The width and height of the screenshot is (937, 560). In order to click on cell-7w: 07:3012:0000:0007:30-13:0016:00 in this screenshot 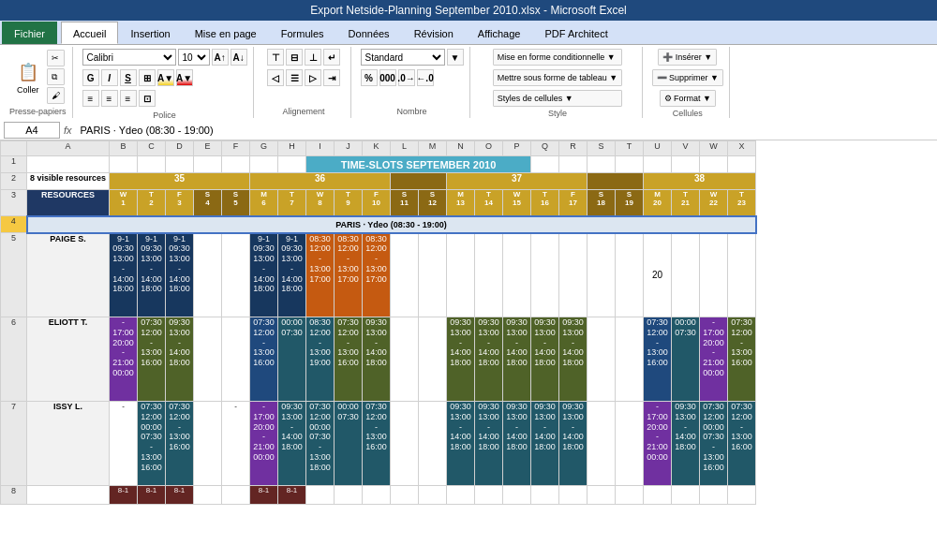, I will do `click(714, 444)`.